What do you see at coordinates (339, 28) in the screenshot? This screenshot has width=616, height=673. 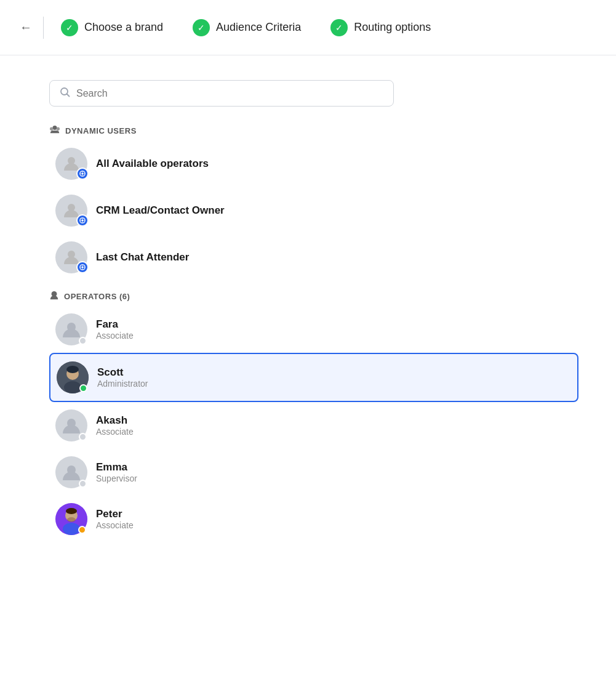 I see `step-check-icon-3: ✓` at bounding box center [339, 28].